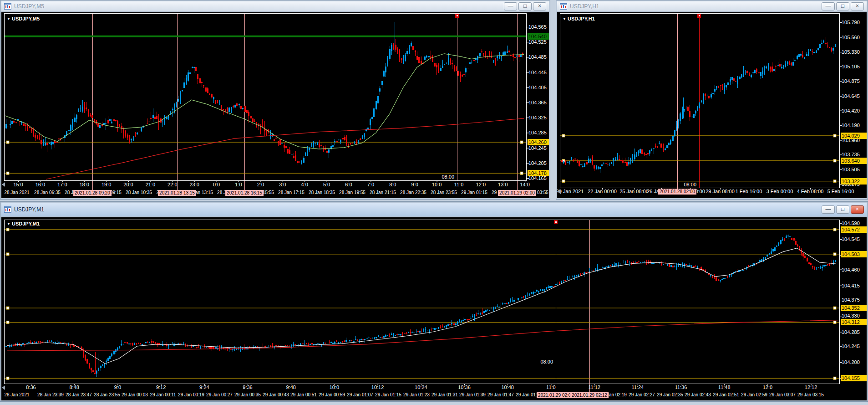 This screenshot has width=868, height=405. Describe the element at coordinates (854, 181) in the screenshot. I see `price-highlight-label: 103.322` at that location.